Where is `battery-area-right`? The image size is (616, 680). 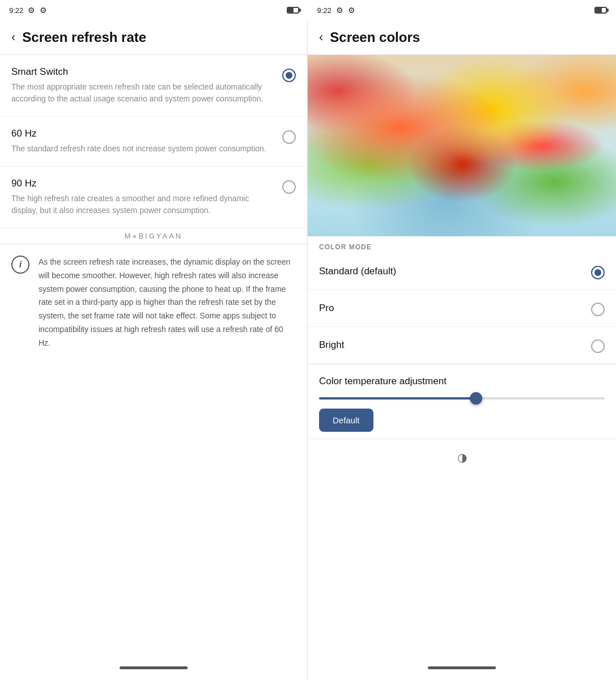 battery-area-right is located at coordinates (601, 10).